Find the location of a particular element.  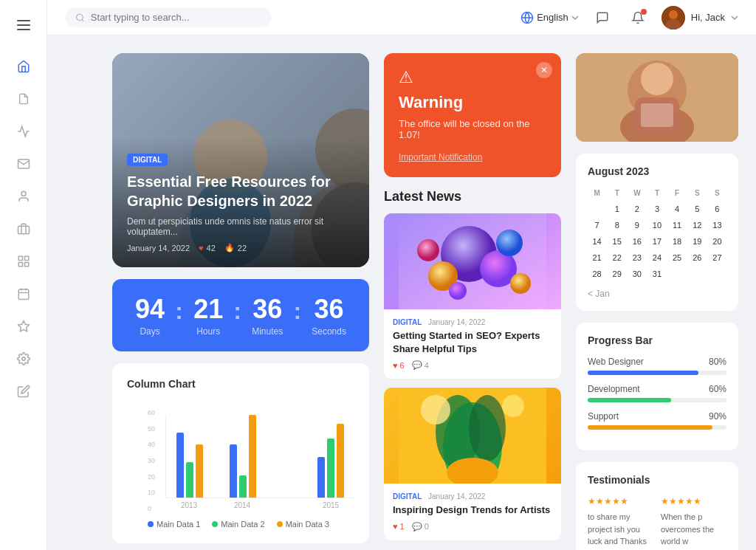

cal-day-31: 31 is located at coordinates (657, 274).